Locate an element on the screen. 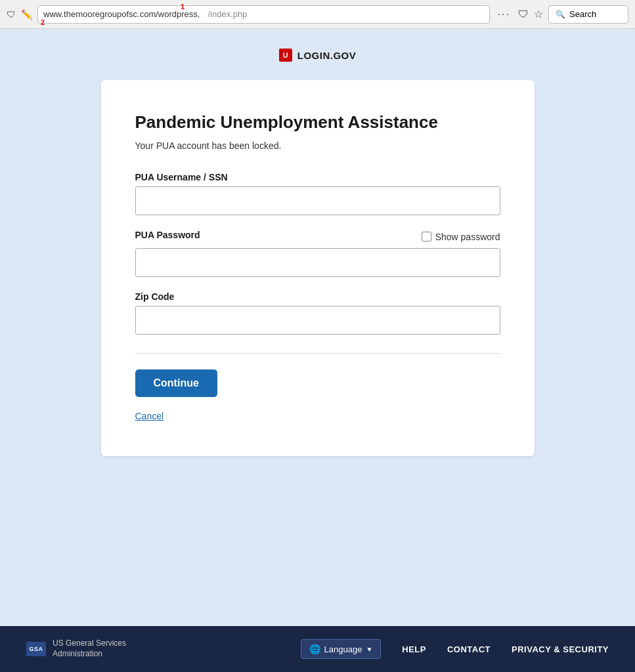  language-button: 🌐 Language ▼ is located at coordinates (341, 649).